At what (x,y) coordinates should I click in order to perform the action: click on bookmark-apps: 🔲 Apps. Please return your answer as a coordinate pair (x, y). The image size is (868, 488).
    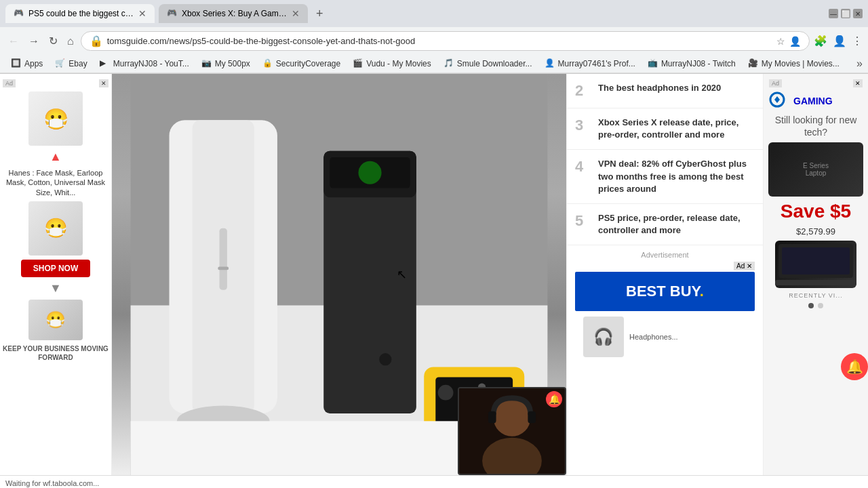
    Looking at the image, I should click on (27, 64).